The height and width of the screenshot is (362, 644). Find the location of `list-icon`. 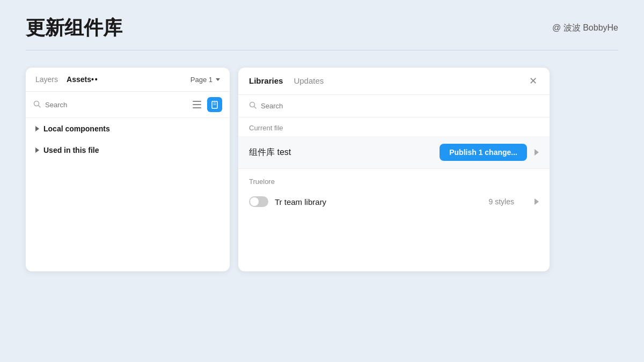

list-icon is located at coordinates (197, 105).